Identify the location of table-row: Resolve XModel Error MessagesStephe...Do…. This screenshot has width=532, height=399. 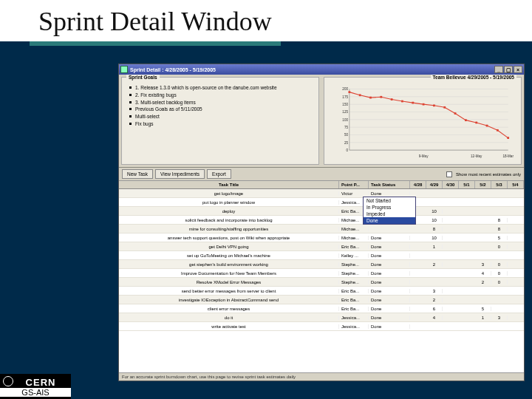
(321, 282).